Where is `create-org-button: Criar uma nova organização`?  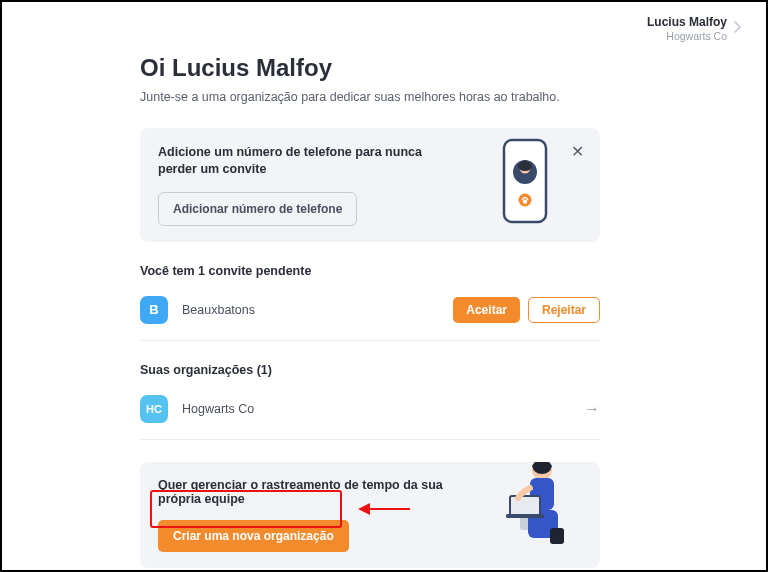
create-org-button: Criar uma nova organização is located at coordinates (254, 536).